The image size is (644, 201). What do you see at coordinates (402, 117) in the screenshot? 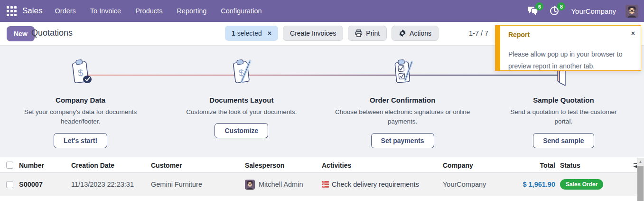
I see `step-description: Choose between electronic signatures or …` at bounding box center [402, 117].